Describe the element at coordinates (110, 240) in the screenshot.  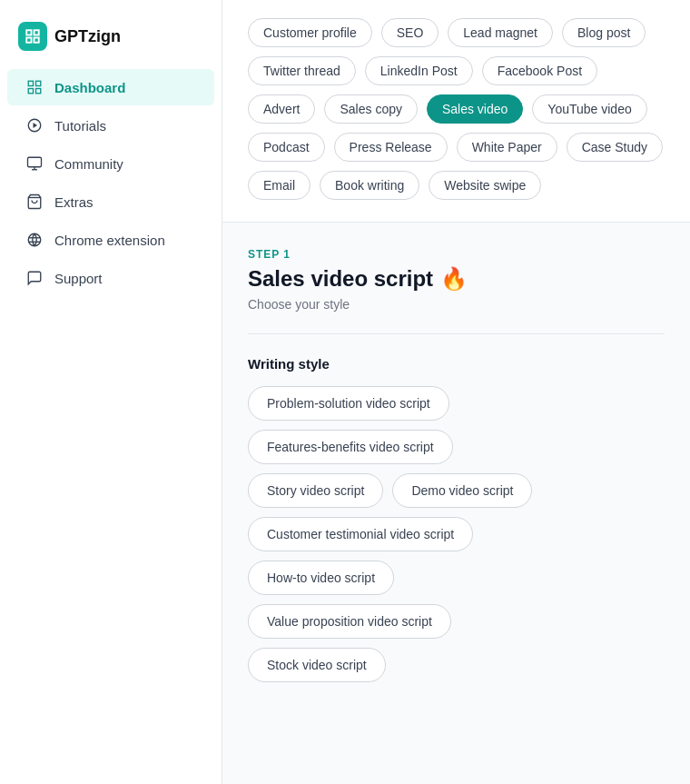
I see `sidebar-label-chrome: Chrome extension` at that location.